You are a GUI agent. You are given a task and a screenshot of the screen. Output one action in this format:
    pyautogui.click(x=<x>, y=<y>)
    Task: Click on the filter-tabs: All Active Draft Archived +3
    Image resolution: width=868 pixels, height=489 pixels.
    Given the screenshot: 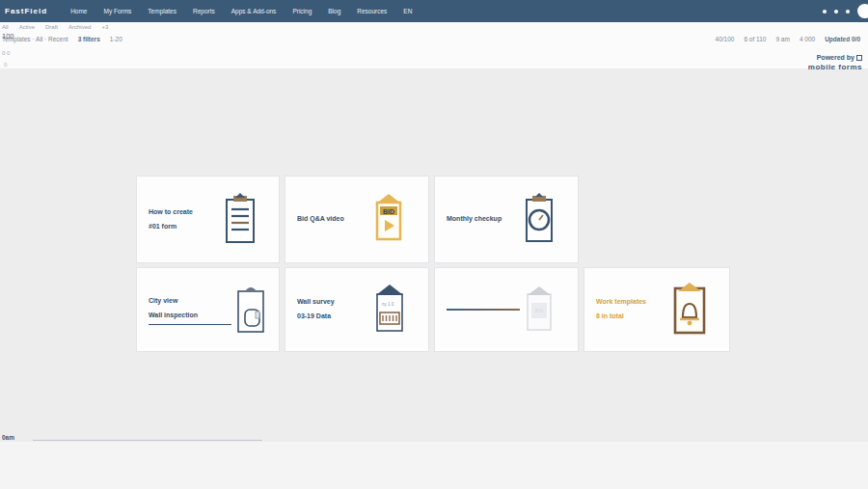 What is the action you would take?
    pyautogui.click(x=55, y=27)
    